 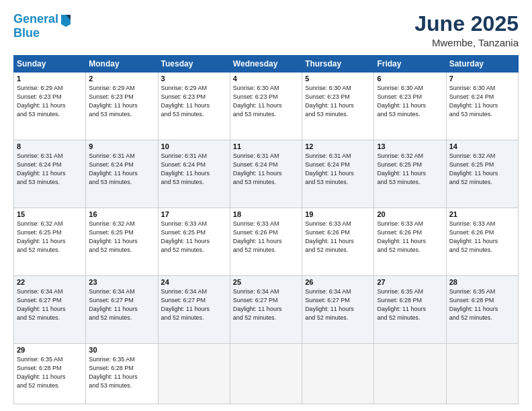 What do you see at coordinates (266, 282) in the screenshot?
I see `day-number: 25` at bounding box center [266, 282].